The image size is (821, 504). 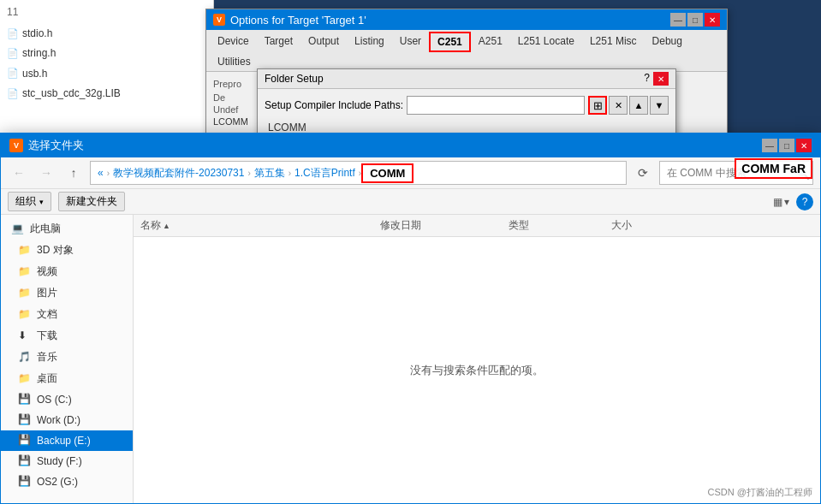 What do you see at coordinates (106, 94) in the screenshot?
I see `file-item-lib: 📄 stc_usb_cdc_32g.LIB` at bounding box center [106, 94].